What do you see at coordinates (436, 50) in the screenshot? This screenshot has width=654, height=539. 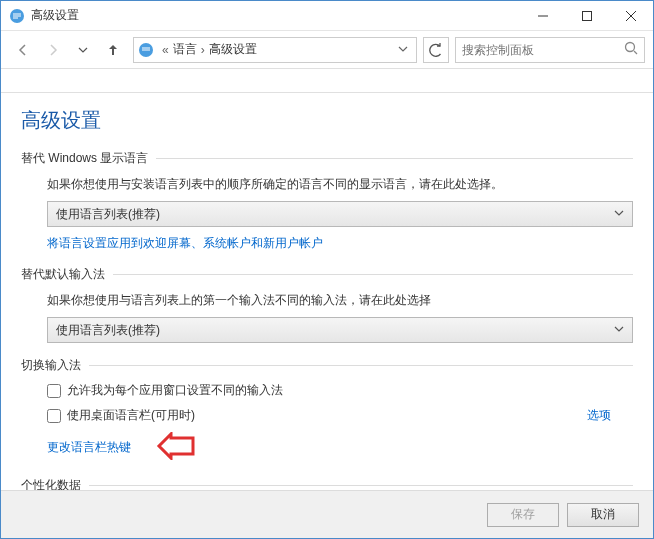 I see `refresh-button` at bounding box center [436, 50].